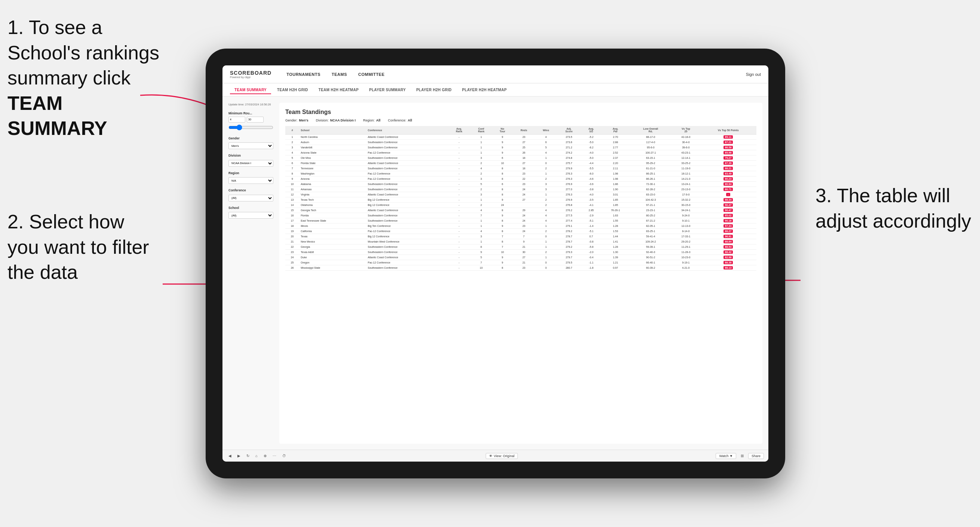 The image size is (980, 527). I want to click on sign-out-link: Sign out, so click(753, 75).